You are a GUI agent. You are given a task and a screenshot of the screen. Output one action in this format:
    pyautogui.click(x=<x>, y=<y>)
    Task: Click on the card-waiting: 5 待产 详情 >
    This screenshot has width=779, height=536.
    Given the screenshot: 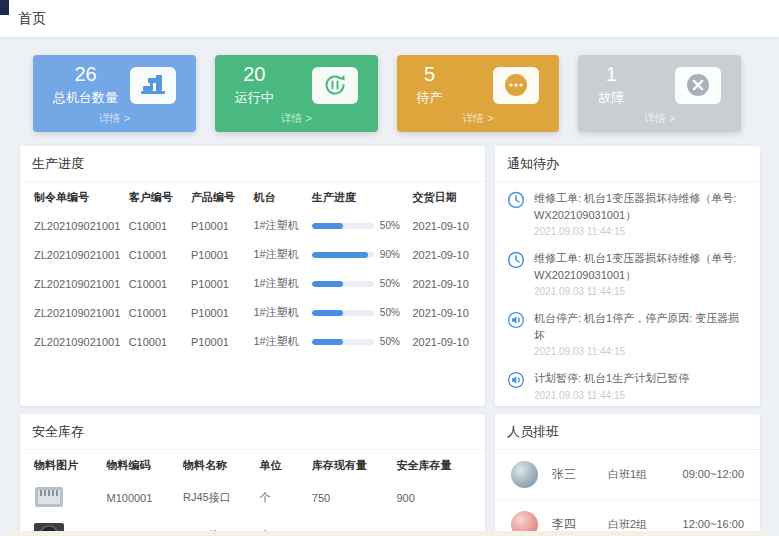 What is the action you would take?
    pyautogui.click(x=478, y=94)
    